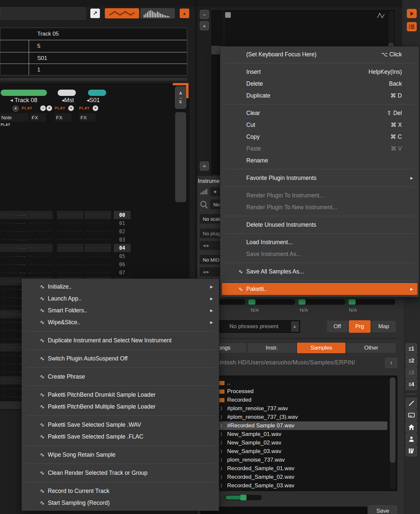 This screenshot has width=420, height=514. Describe the element at coordinates (255, 327) in the screenshot. I see `phrase-selector: No phrases present ▶` at that location.